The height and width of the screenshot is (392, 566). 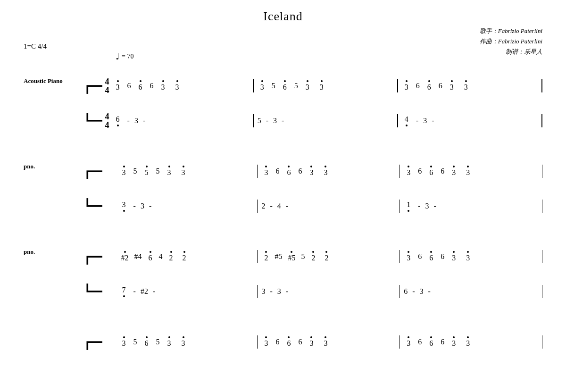 I want to click on s3-bass-m1: 7 - #2 -, so click(x=186, y=292).